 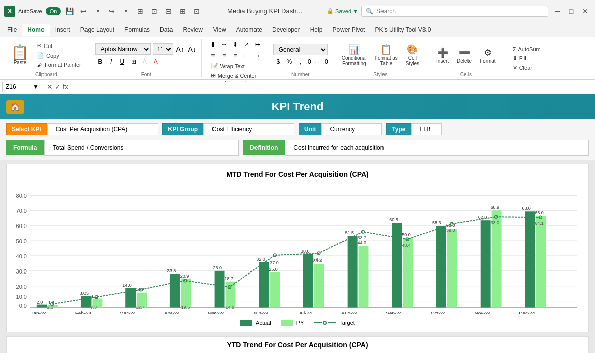 I want to click on indent-btn: ↦, so click(x=258, y=44).